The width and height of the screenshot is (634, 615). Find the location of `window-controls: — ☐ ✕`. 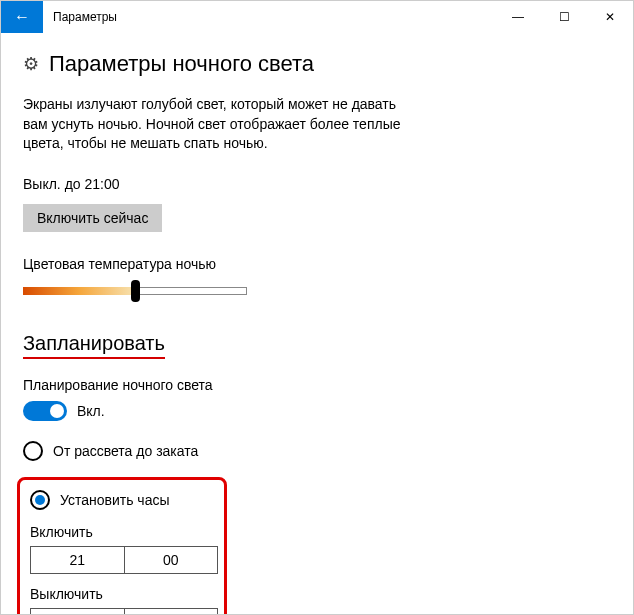

window-controls: — ☐ ✕ is located at coordinates (564, 17).